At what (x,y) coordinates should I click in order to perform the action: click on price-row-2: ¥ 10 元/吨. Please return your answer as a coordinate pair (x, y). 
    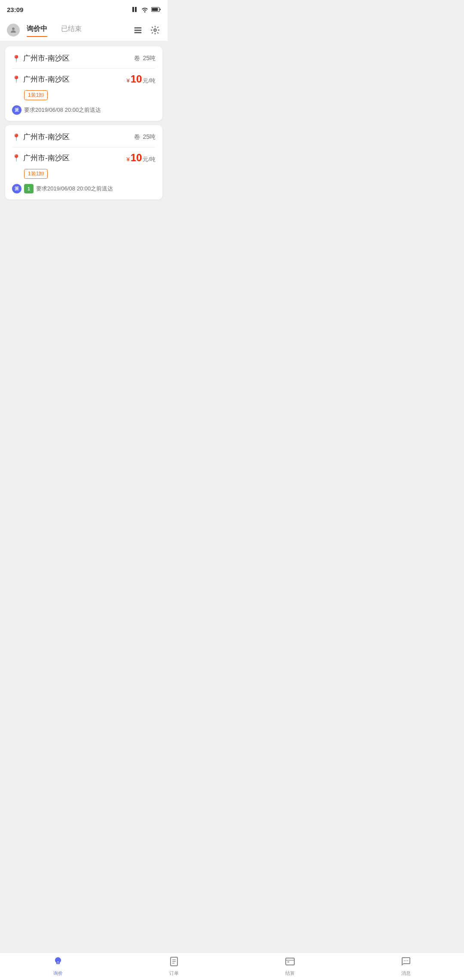
    Looking at the image, I should click on (141, 158).